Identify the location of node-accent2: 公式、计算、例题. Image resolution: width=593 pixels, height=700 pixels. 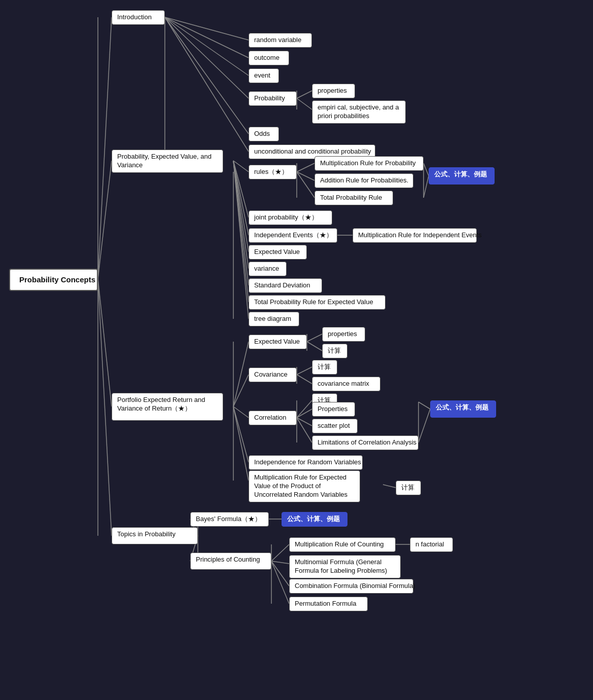
(463, 409).